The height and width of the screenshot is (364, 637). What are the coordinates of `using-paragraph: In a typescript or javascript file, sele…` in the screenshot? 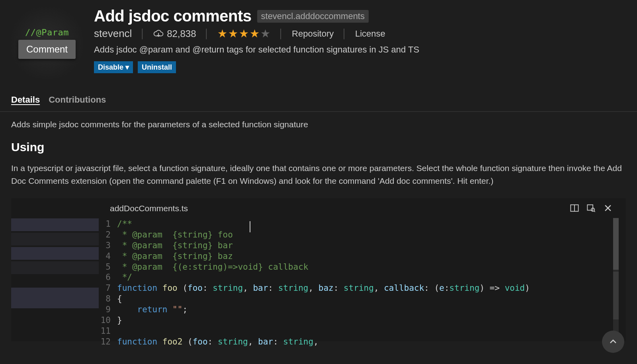 It's located at (318, 174).